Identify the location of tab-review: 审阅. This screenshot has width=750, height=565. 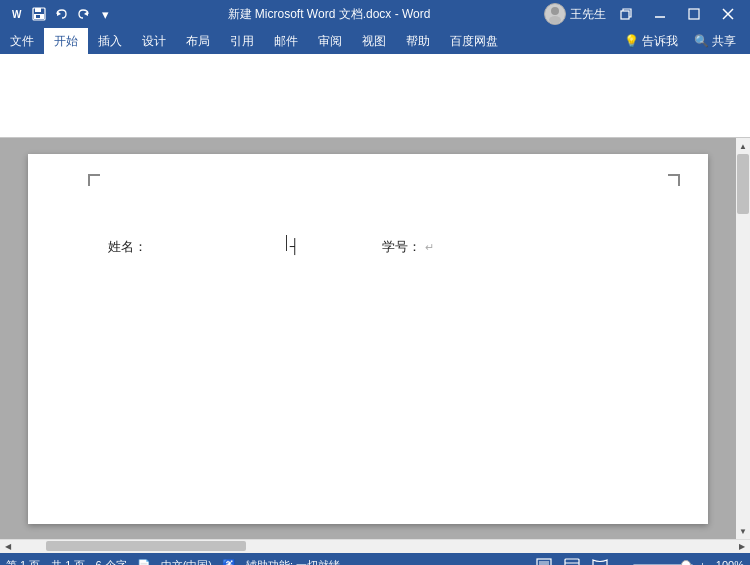
(330, 41).